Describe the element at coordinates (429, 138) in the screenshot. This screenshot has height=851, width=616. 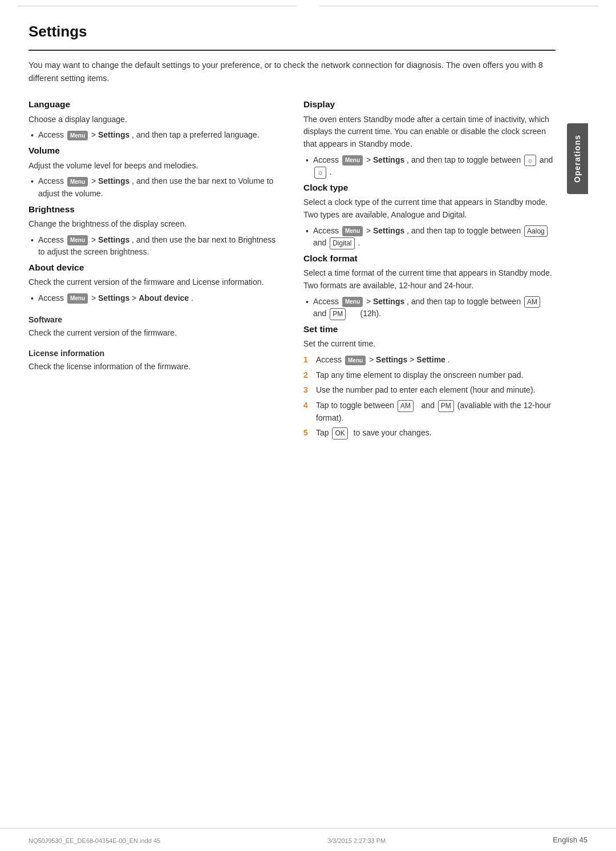
I see `section-display: Display The oven enters Standby mode aft…` at that location.